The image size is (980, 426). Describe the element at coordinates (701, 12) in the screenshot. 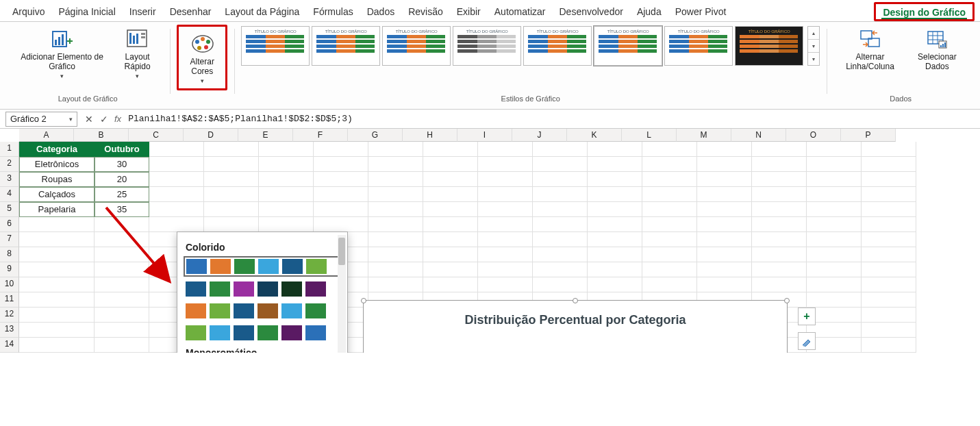

I see `tab-power-pivot: Power Pivot` at that location.